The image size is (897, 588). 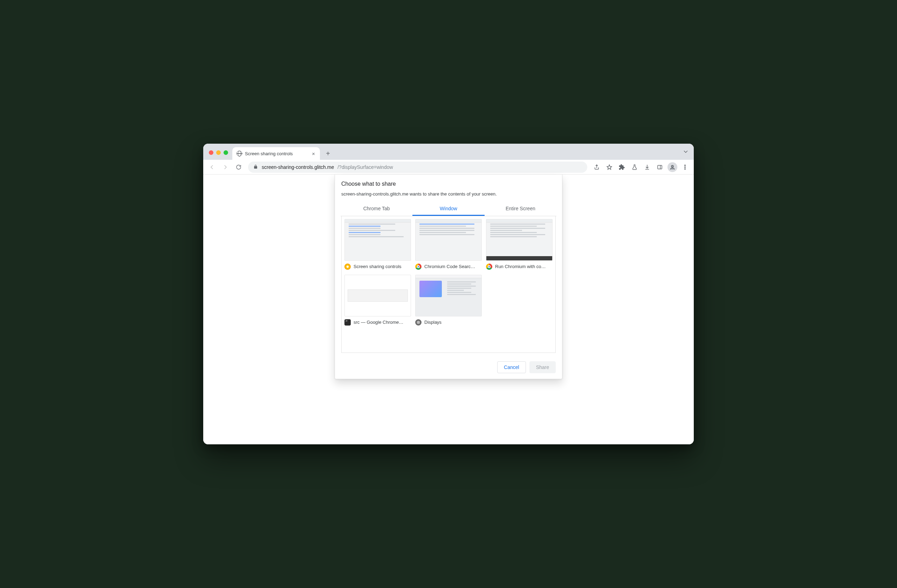 I want to click on share-source: Displays, so click(x=448, y=300).